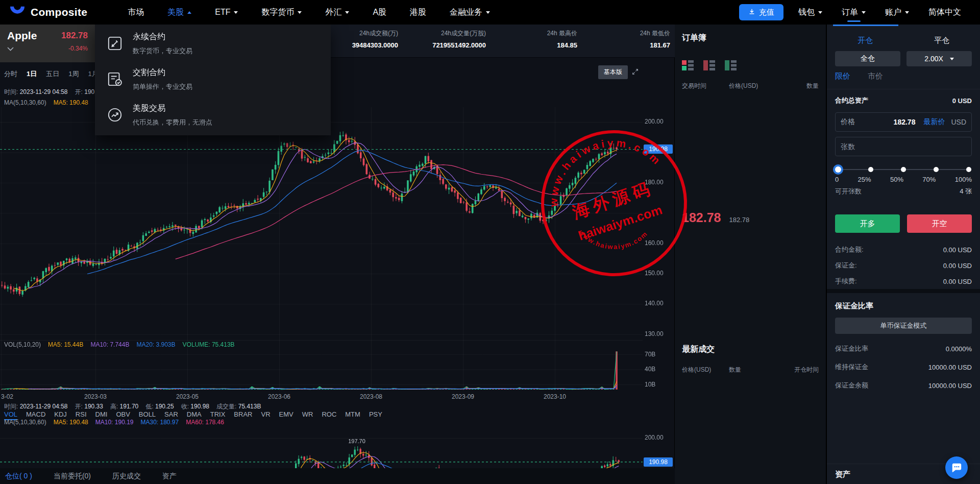  I want to click on stock-icon, so click(115, 115).